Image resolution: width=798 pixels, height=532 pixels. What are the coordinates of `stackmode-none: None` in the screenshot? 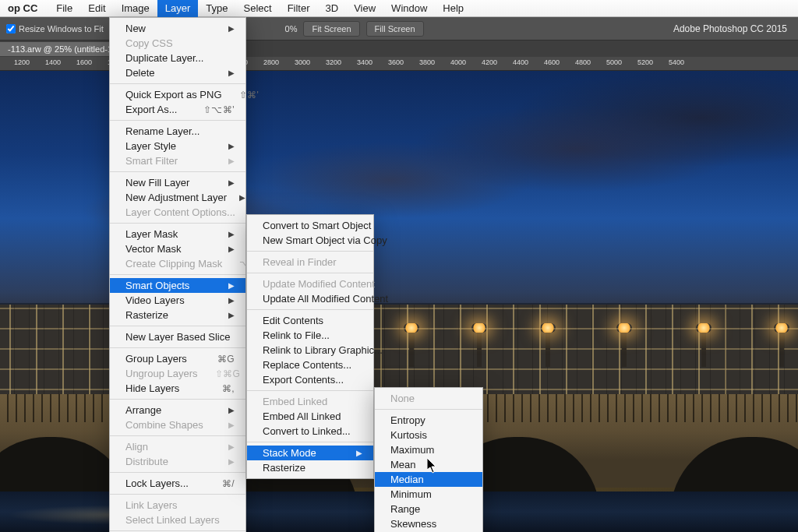 It's located at (429, 399).